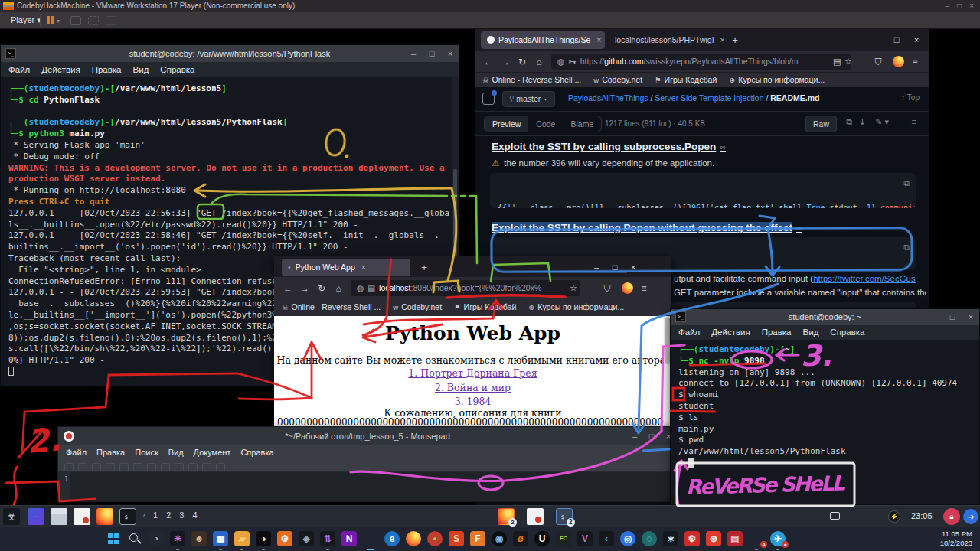 The height and width of the screenshot is (551, 980). What do you see at coordinates (835, 516) in the screenshot?
I see `window-list-icon` at bounding box center [835, 516].